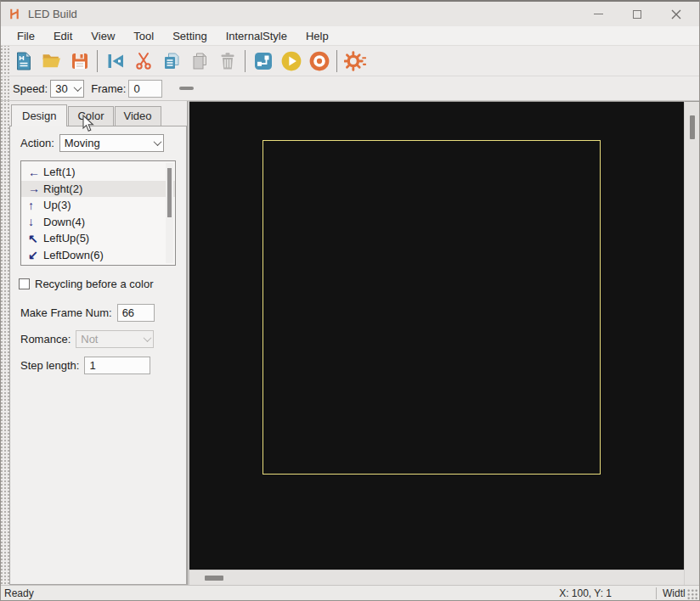 The image size is (700, 601). Describe the element at coordinates (112, 340) in the screenshot. I see `romance-value: Not` at that location.